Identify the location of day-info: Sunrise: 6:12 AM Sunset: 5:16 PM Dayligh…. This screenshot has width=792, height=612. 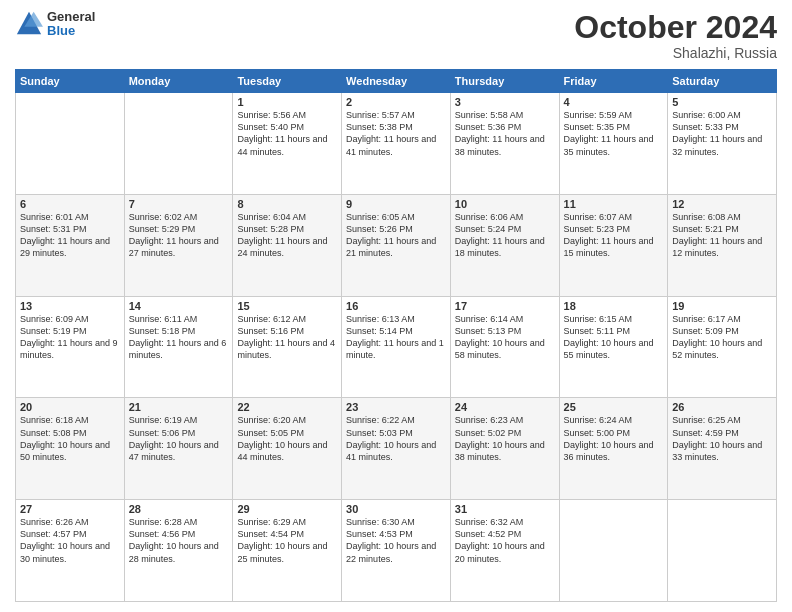
(287, 338).